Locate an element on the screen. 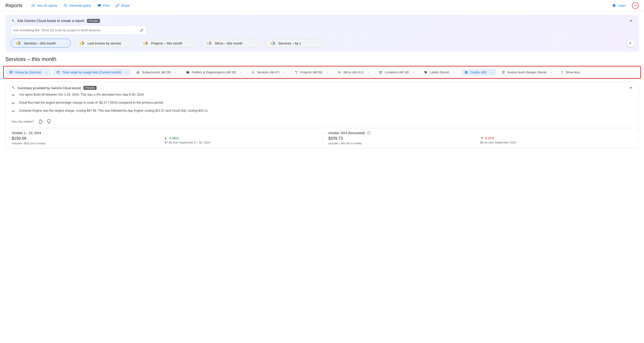 This screenshot has height=343, width=644. filter-bar: Group by (Service) Time range by usage d… is located at coordinates (322, 72).